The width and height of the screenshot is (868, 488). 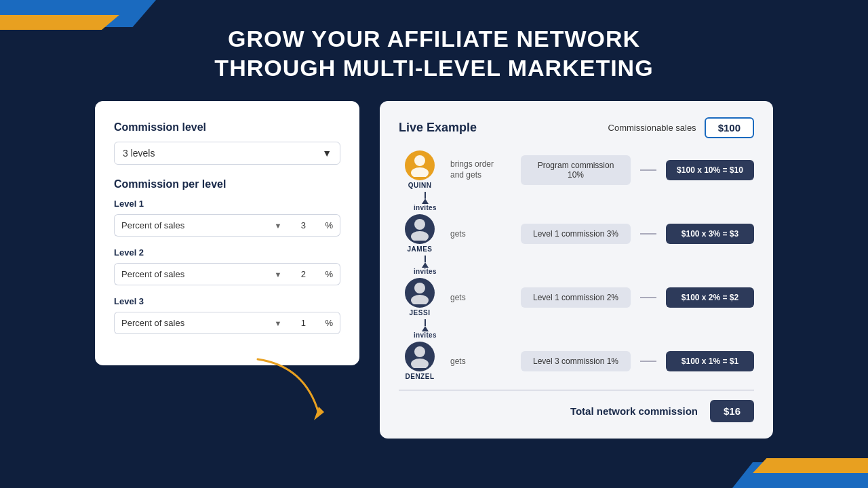 I want to click on jessi-commission-badge: Level 1 commission 2%, so click(x=576, y=298).